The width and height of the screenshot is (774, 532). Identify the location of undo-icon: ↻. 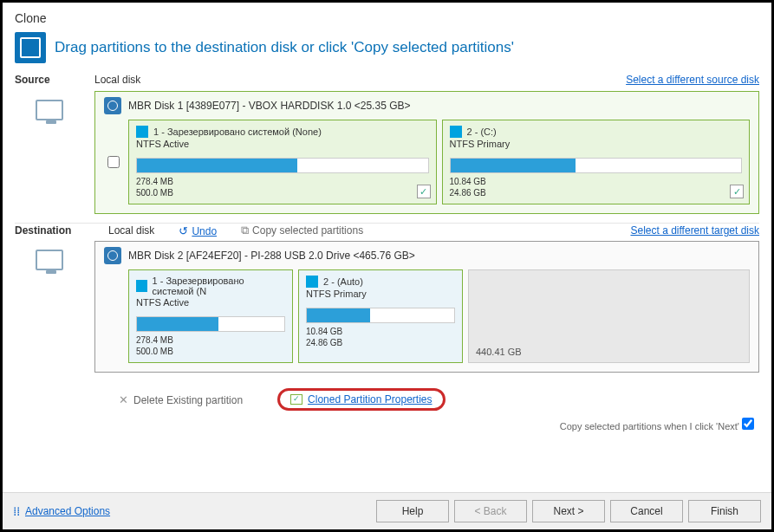
(184, 230).